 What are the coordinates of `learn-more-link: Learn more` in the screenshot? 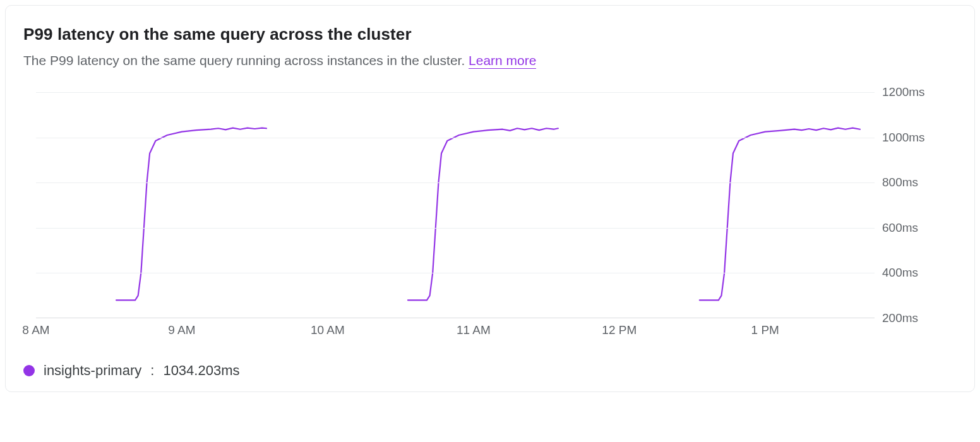 It's located at (503, 61).